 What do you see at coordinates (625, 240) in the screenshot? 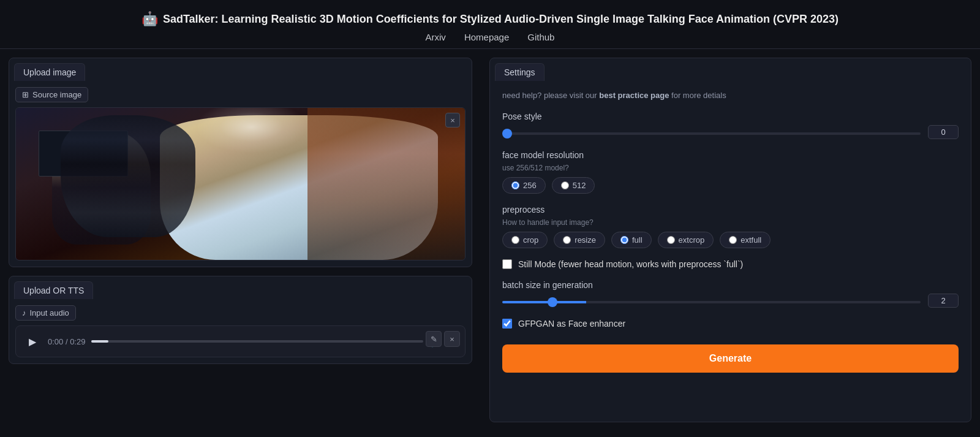
I see `preprocess-full-radio` at bounding box center [625, 240].